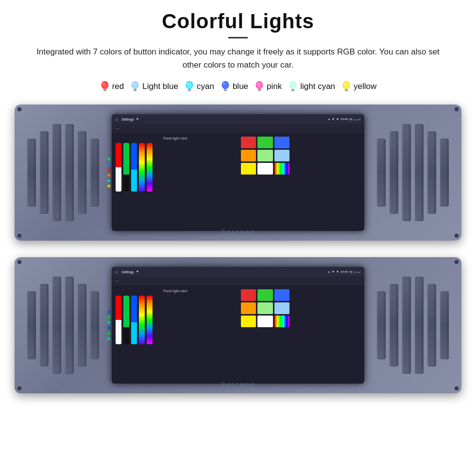  I want to click on bluetooth-icon: ✦, so click(329, 120).